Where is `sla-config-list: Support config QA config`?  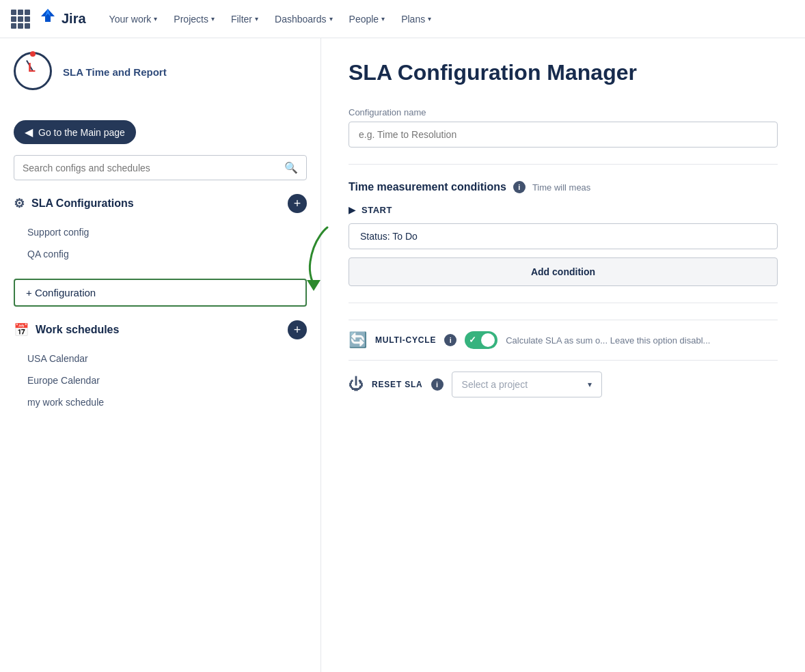
sla-config-list: Support config QA config is located at coordinates (163, 243).